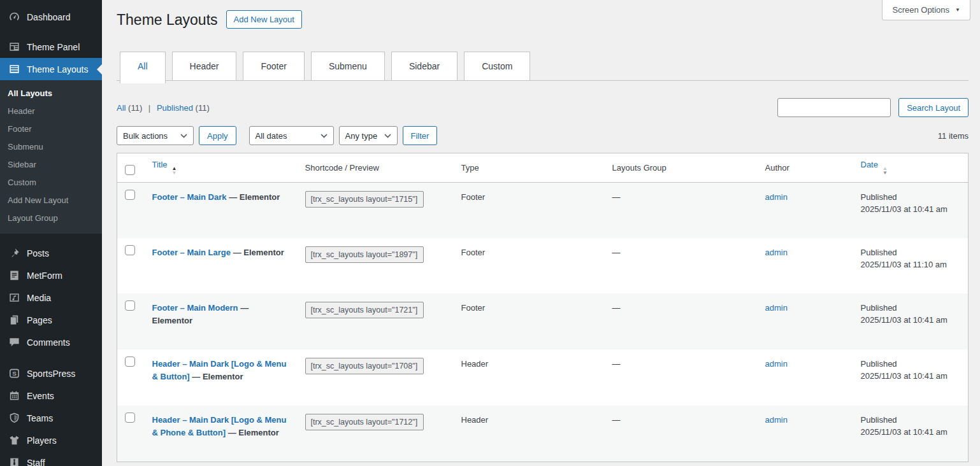  What do you see at coordinates (51, 253) in the screenshot?
I see `sidebar-item: Posts` at bounding box center [51, 253].